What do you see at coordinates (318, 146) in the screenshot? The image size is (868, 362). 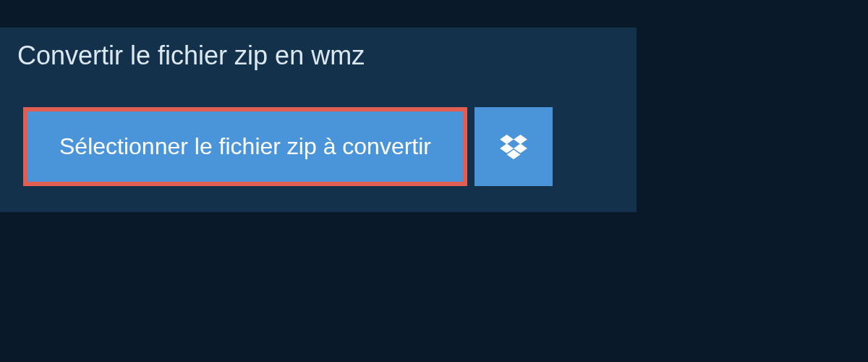 I see `button-row: Sélectionner le fichier zip à convertir` at bounding box center [318, 146].